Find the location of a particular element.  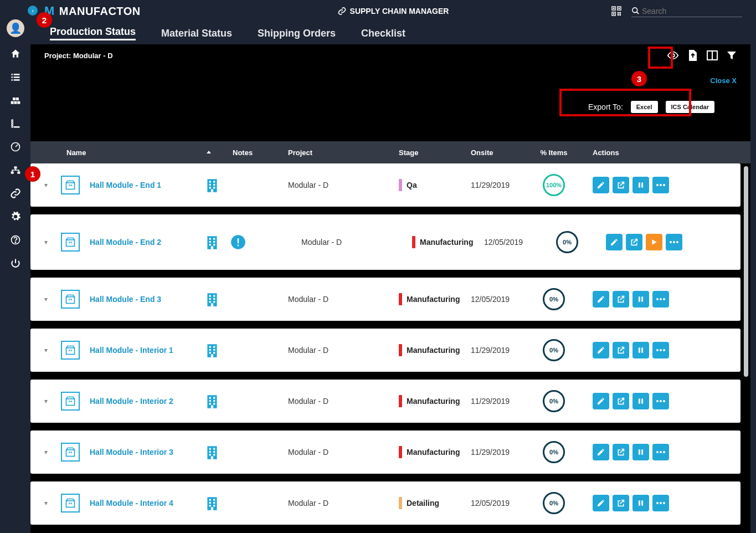

close-export: Close X is located at coordinates (723, 81).